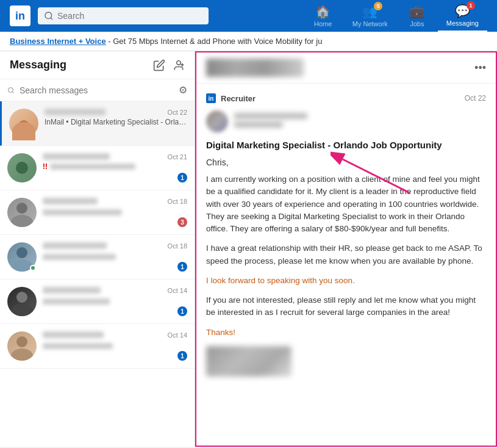 Image resolution: width=497 pixels, height=448 pixels. What do you see at coordinates (417, 16) in the screenshot?
I see `nav-item-jobs: 💼 Jobs` at bounding box center [417, 16].